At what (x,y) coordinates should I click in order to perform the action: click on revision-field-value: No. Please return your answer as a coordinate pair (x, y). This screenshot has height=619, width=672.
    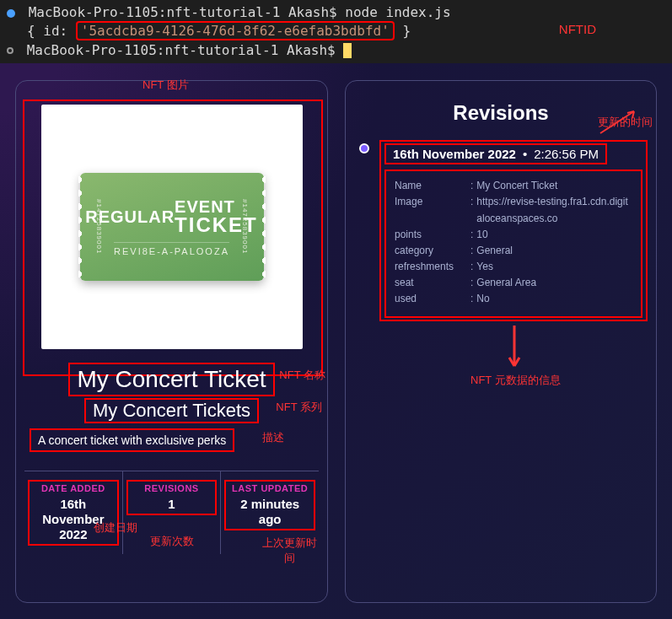
    Looking at the image, I should click on (555, 299).